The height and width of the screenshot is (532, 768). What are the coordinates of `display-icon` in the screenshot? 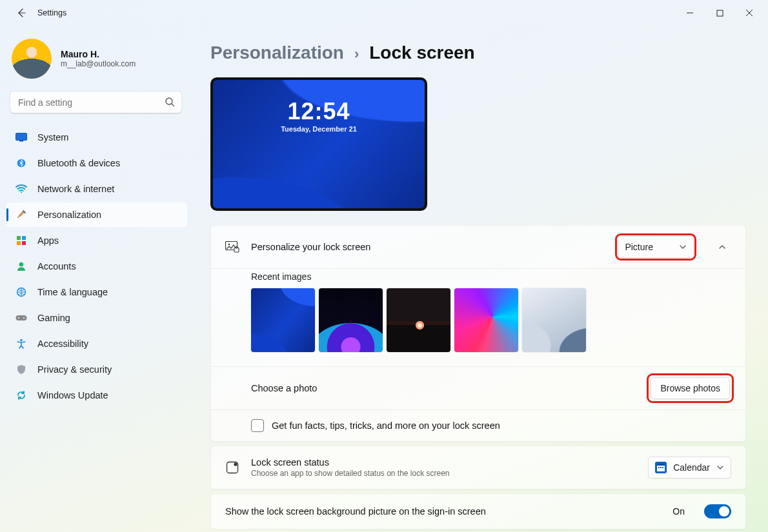 It's located at (21, 137).